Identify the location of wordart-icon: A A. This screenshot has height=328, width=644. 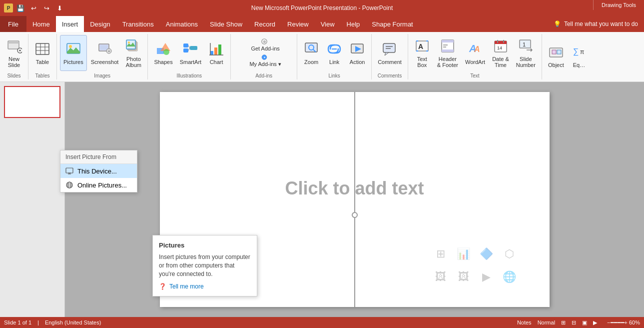
(475, 49).